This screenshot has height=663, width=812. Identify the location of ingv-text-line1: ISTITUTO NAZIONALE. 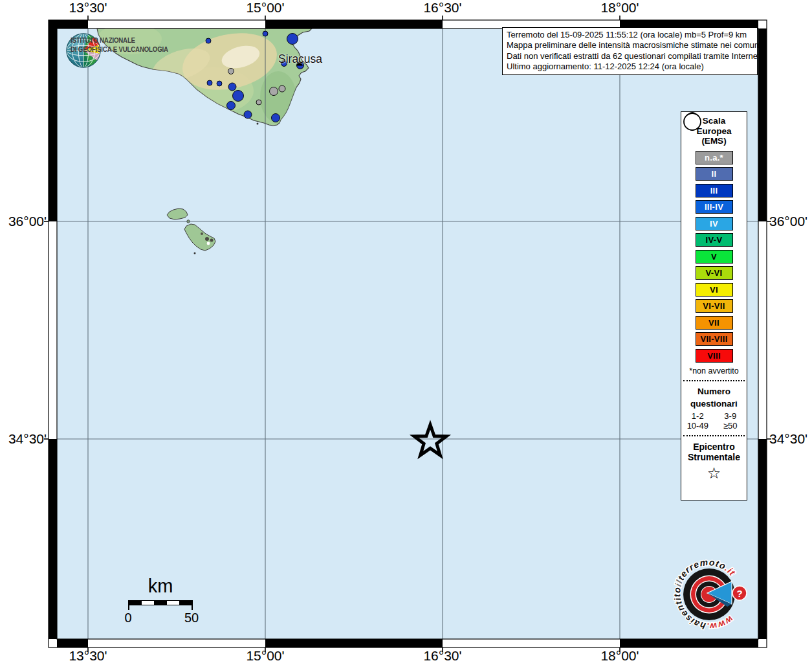
(119, 41).